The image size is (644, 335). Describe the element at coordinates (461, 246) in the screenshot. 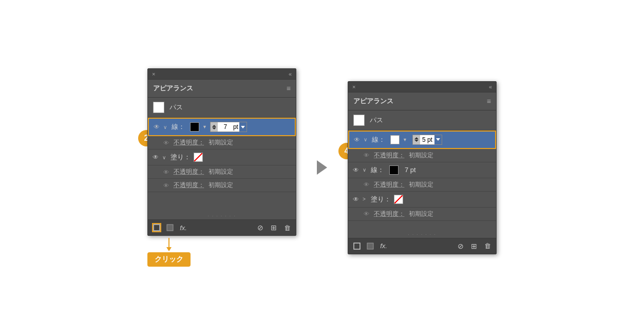

I see `right-toolbar-no: ⊘` at that location.